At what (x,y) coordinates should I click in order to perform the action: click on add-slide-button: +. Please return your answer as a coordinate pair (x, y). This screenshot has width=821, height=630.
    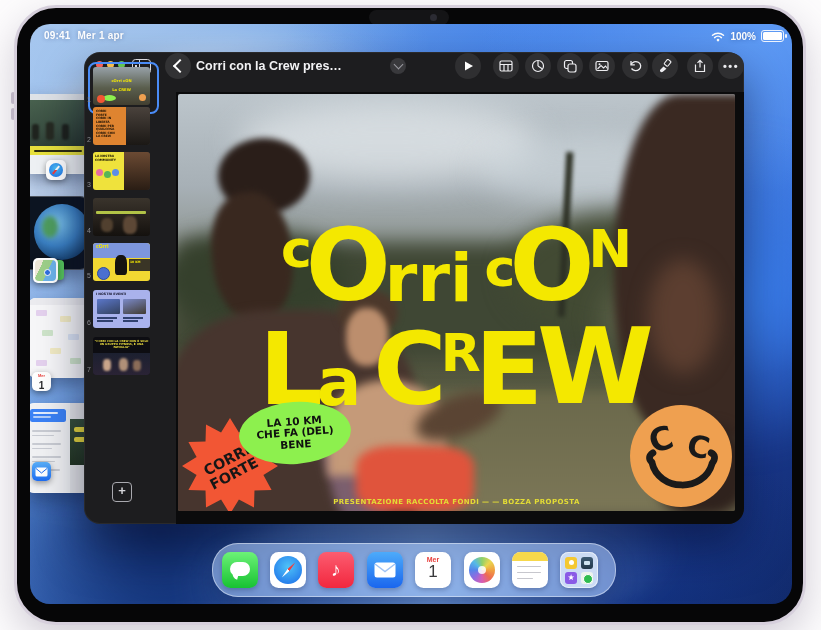
    Looking at the image, I should click on (122, 492).